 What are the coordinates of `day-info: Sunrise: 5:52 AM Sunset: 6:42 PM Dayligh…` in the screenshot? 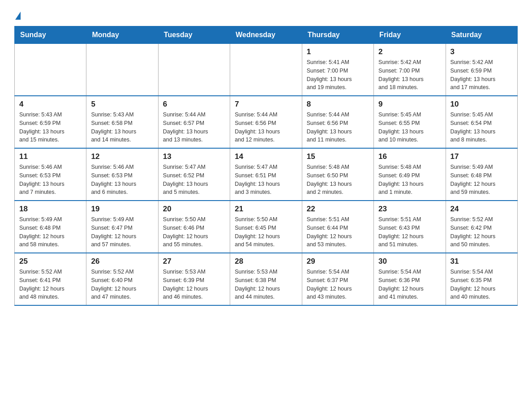 It's located at (482, 232).